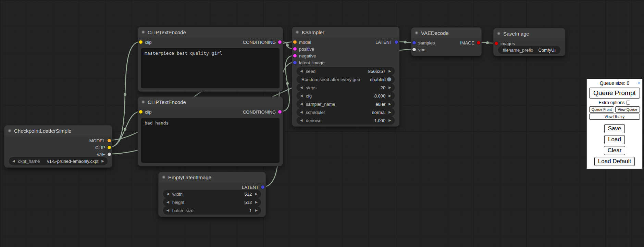  What do you see at coordinates (529, 50) in the screenshot?
I see `filename-prefix-widget: filename_prefix ComfyUI` at bounding box center [529, 50].